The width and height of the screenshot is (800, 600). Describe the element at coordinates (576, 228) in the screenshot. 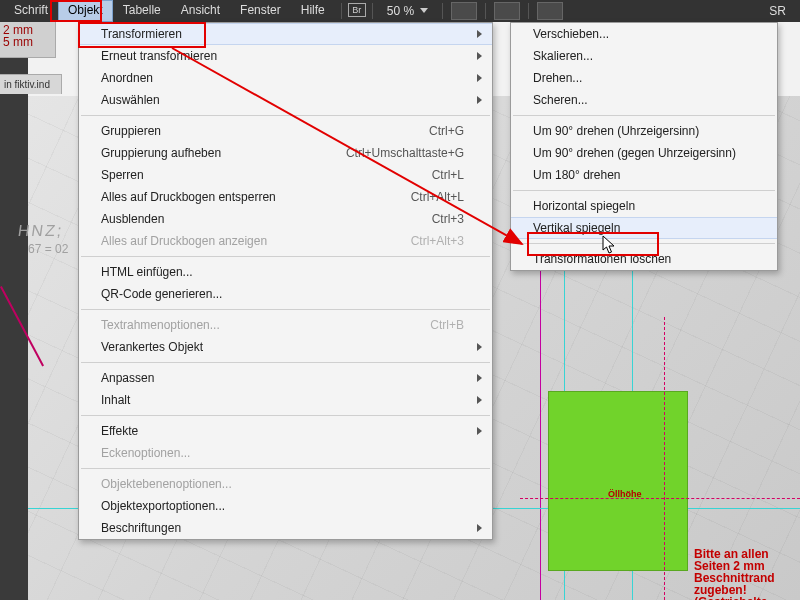

I see `menu-item-label: Vertikal spiegeln` at that location.